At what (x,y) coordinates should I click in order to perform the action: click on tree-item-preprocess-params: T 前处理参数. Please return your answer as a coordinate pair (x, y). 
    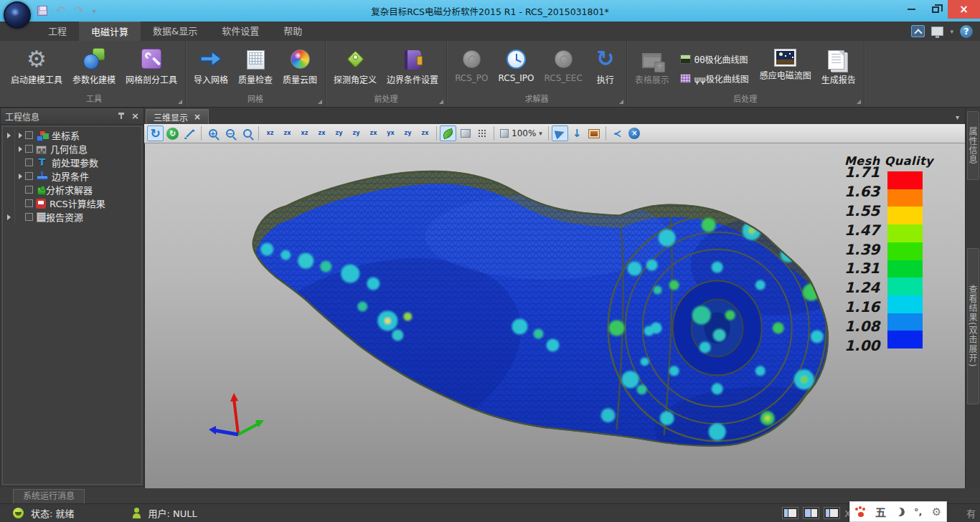
    Looking at the image, I should click on (72, 162).